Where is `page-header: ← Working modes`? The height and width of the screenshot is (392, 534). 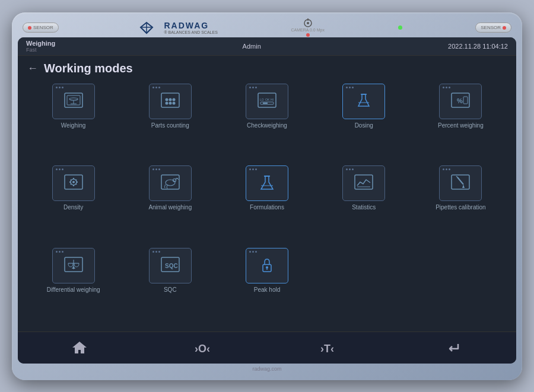 page-header: ← Working modes is located at coordinates (267, 69).